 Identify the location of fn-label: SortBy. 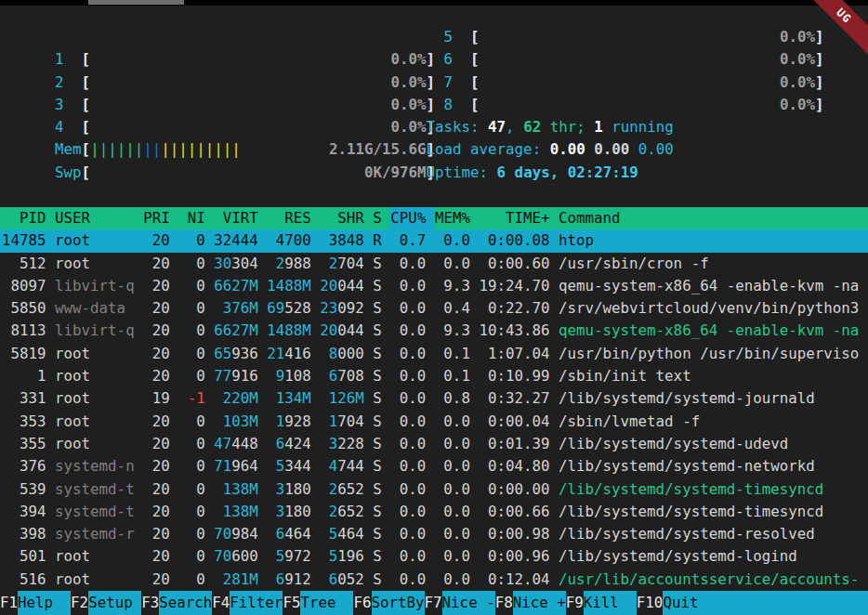
(398, 603).